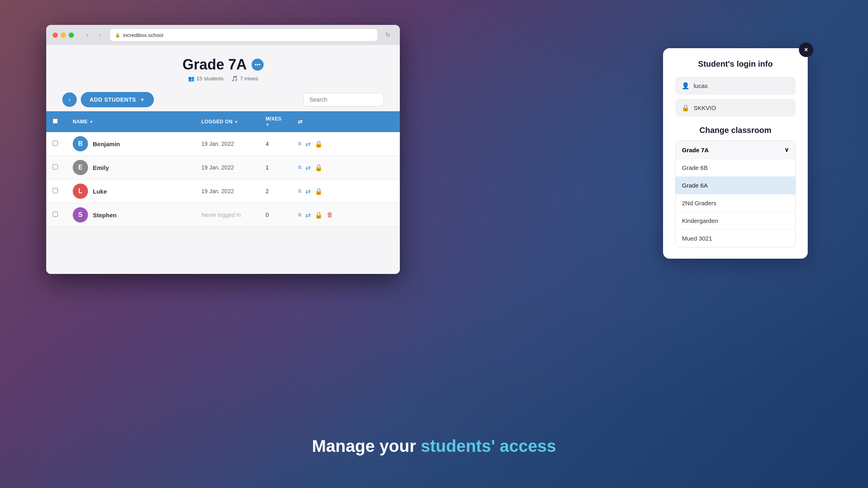 This screenshot has width=868, height=488. Describe the element at coordinates (94, 35) in the screenshot. I see `nav-buttons: ‹ ›` at that location.